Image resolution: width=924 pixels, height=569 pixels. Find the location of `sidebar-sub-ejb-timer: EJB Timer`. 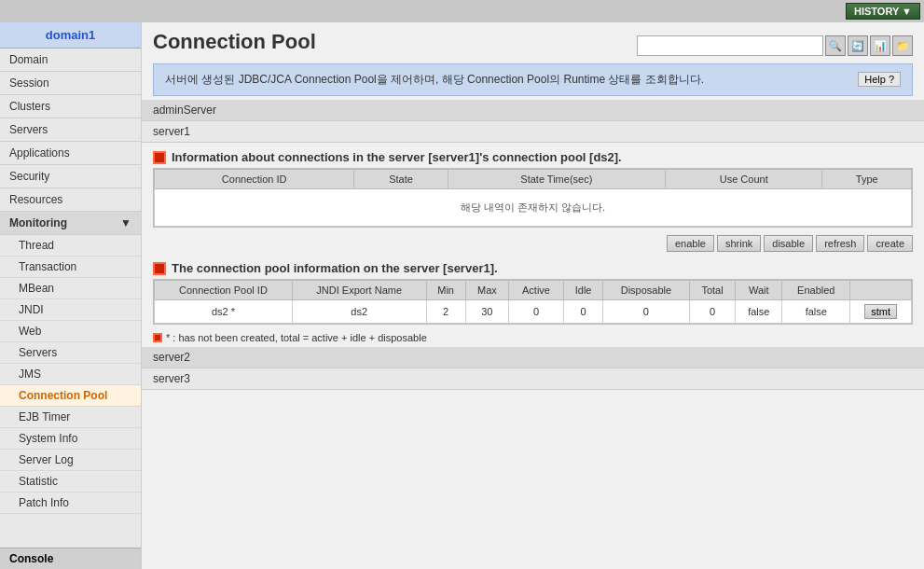

sidebar-sub-ejb-timer: EJB Timer is located at coordinates (71, 418).